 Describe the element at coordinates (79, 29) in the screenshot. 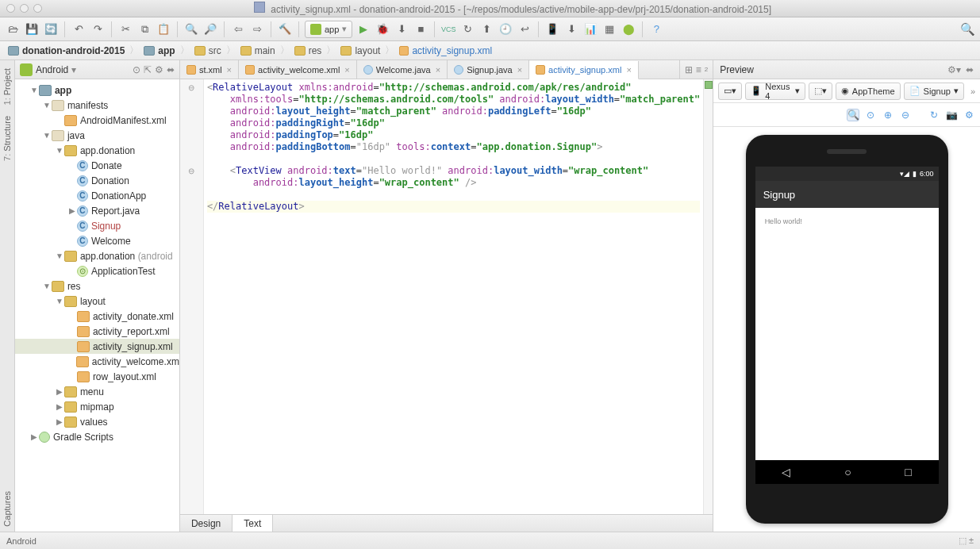

I see `undo-icon: ↶` at that location.